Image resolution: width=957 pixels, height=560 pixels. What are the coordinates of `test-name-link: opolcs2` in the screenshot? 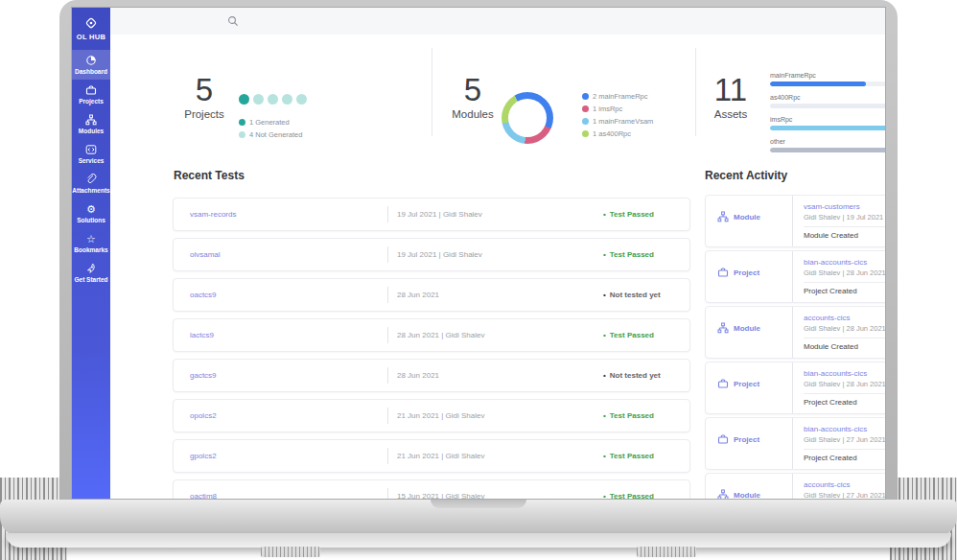 It's located at (203, 416).